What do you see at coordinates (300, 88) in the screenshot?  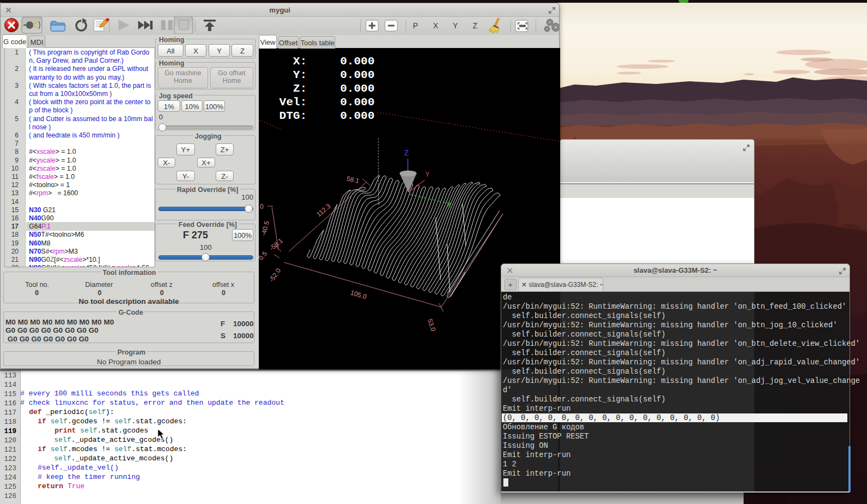 I see `svg-text: Z:` at bounding box center [300, 88].